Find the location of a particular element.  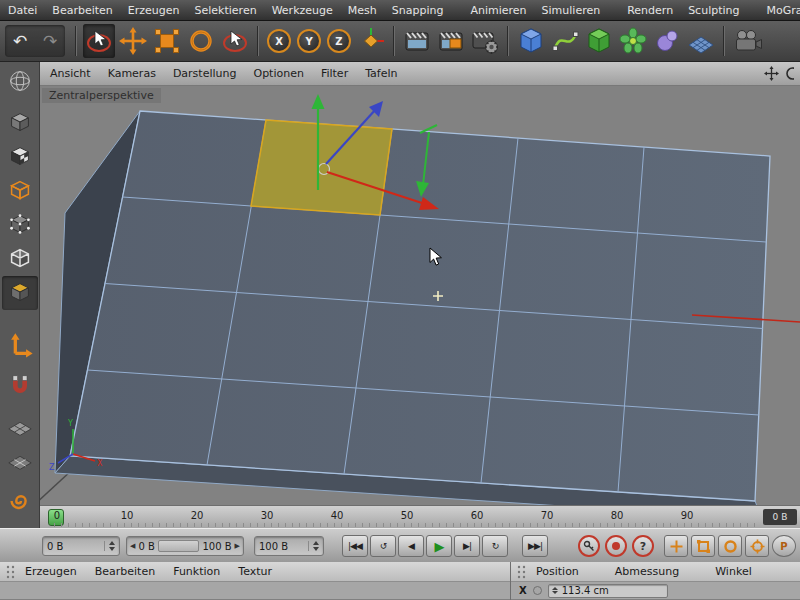

vp-menu-kameras: Kameras is located at coordinates (132, 74).